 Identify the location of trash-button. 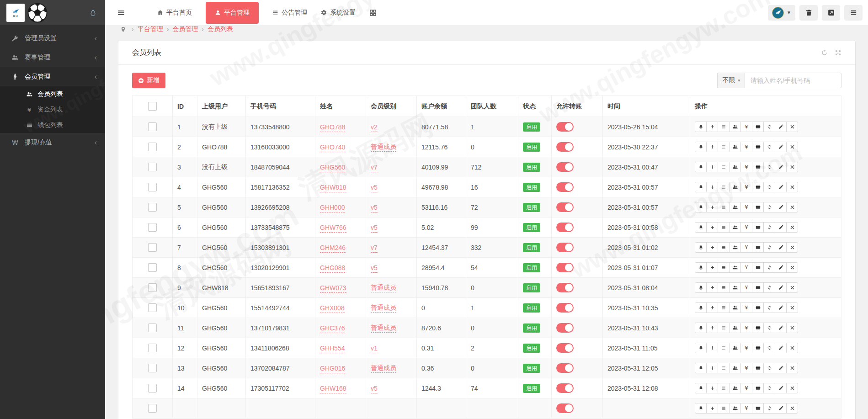
(809, 13).